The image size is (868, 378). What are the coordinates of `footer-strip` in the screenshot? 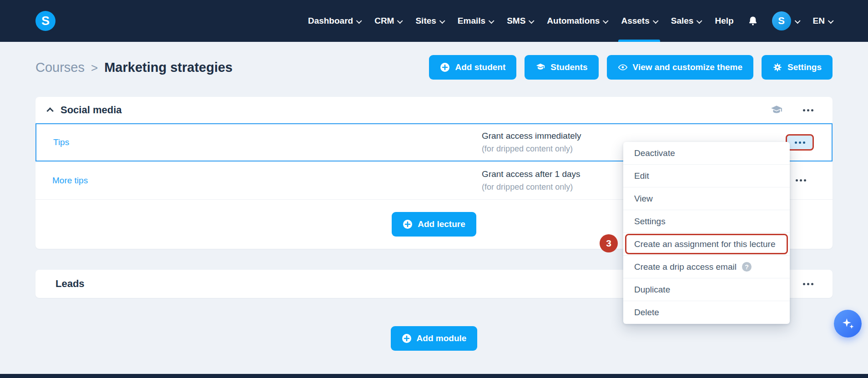 It's located at (434, 376).